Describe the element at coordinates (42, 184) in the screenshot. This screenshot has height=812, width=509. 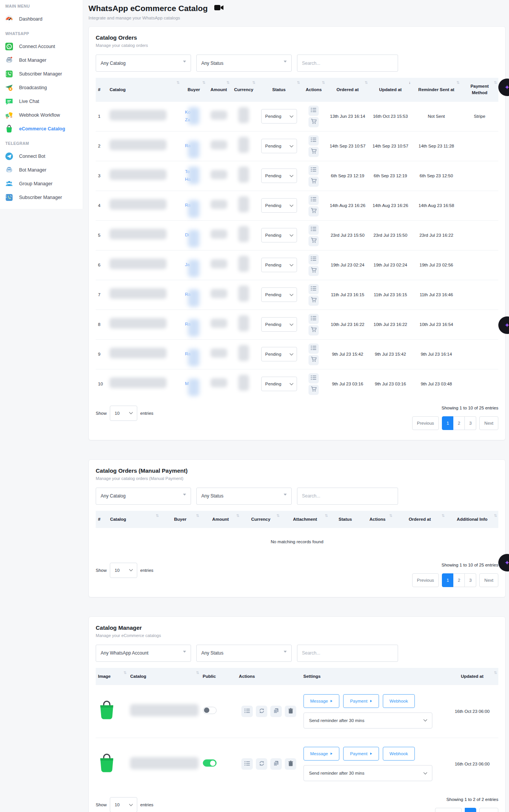
I see `sidebar-item-group-manager: Group Manager` at that location.